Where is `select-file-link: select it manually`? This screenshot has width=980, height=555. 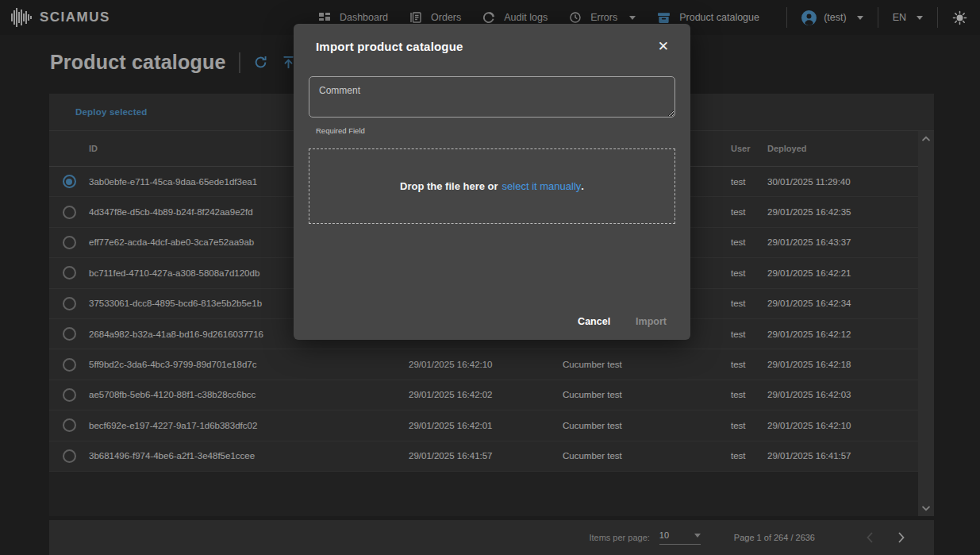
select-file-link: select it manually is located at coordinates (542, 186).